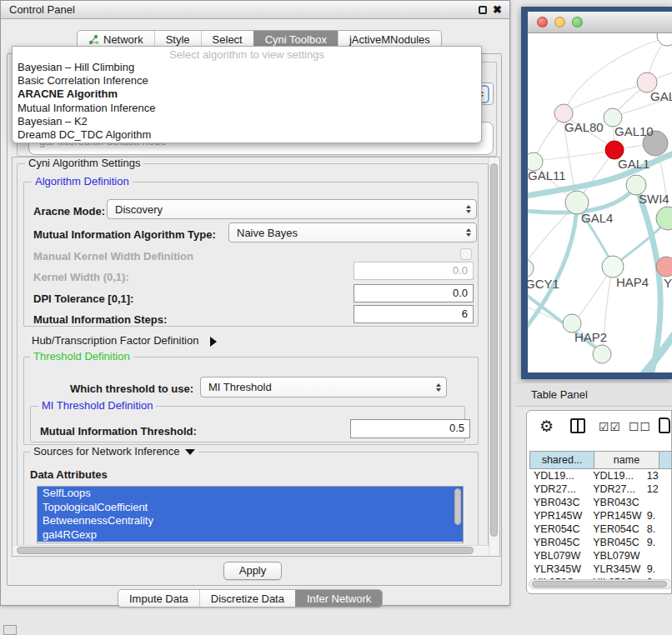  Describe the element at coordinates (118, 432) in the screenshot. I see `mi-threshold-label: Mutual Information Threshold:` at that location.